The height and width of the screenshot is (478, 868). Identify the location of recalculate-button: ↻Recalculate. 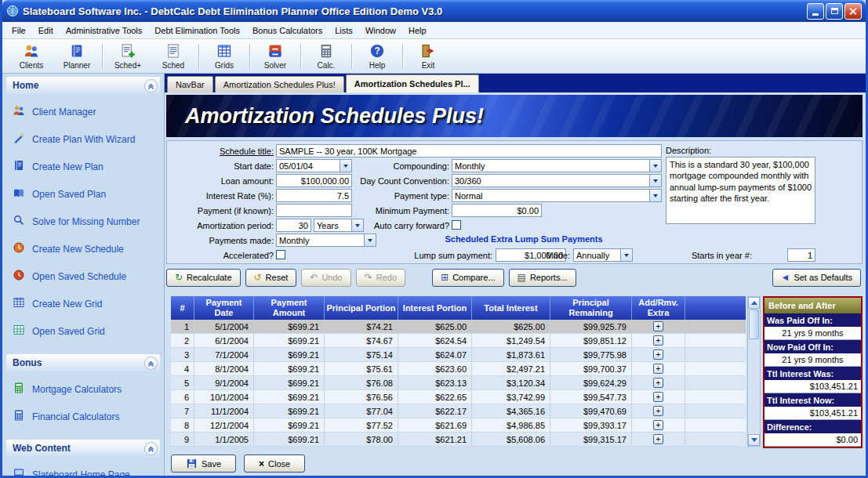
(204, 277).